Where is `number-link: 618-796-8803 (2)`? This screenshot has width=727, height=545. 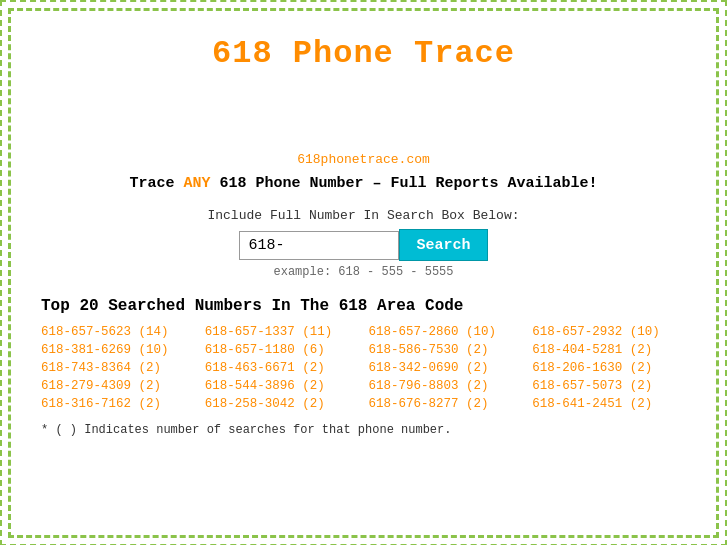 number-link: 618-796-8803 (2) is located at coordinates (446, 386).